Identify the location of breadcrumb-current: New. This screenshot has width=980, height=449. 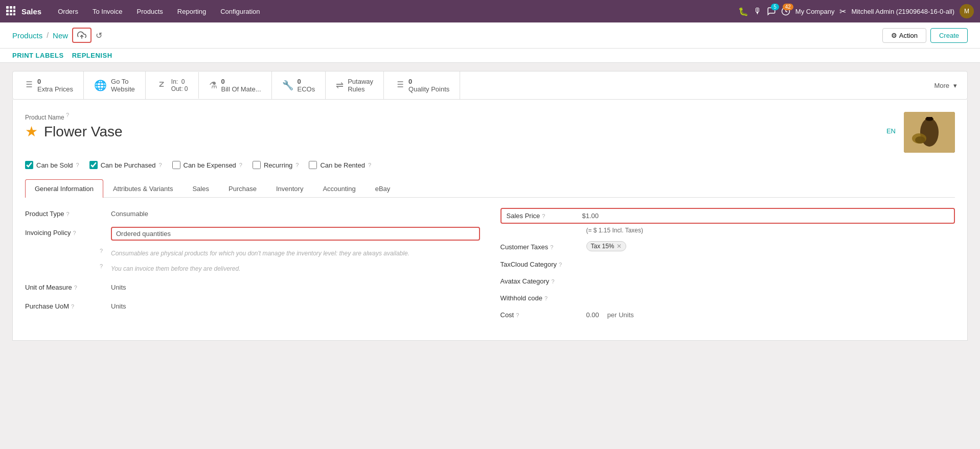
(60, 36).